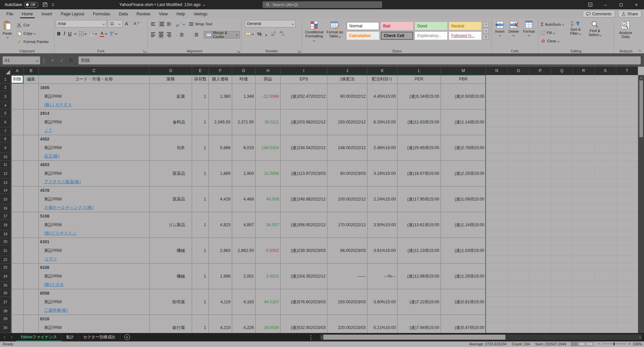  What do you see at coordinates (304, 225) in the screenshot?
I see `cell-eps: (連)356.952022/12` at bounding box center [304, 225].